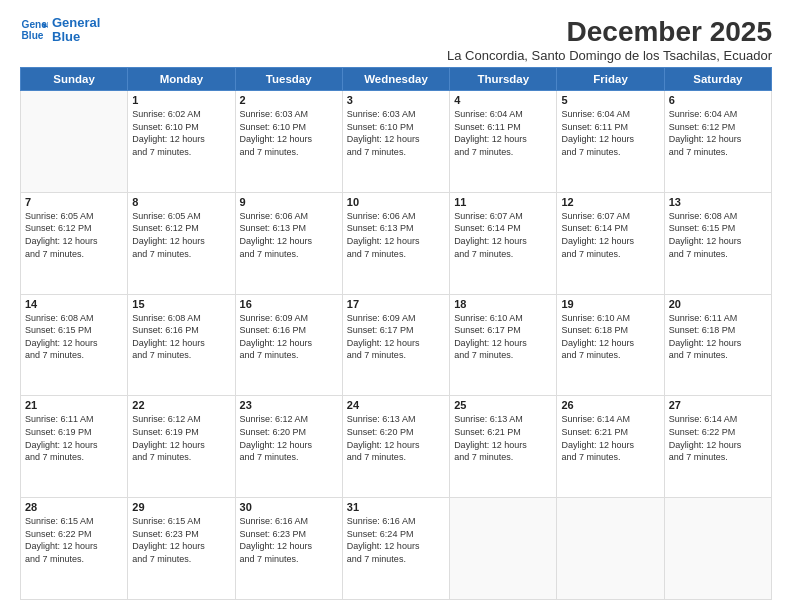 The width and height of the screenshot is (792, 612). Describe the element at coordinates (288, 549) in the screenshot. I see `calendar-cell: 30Sunrise: 6:16 AM Sunset: 6:23 PM Dayli…` at that location.